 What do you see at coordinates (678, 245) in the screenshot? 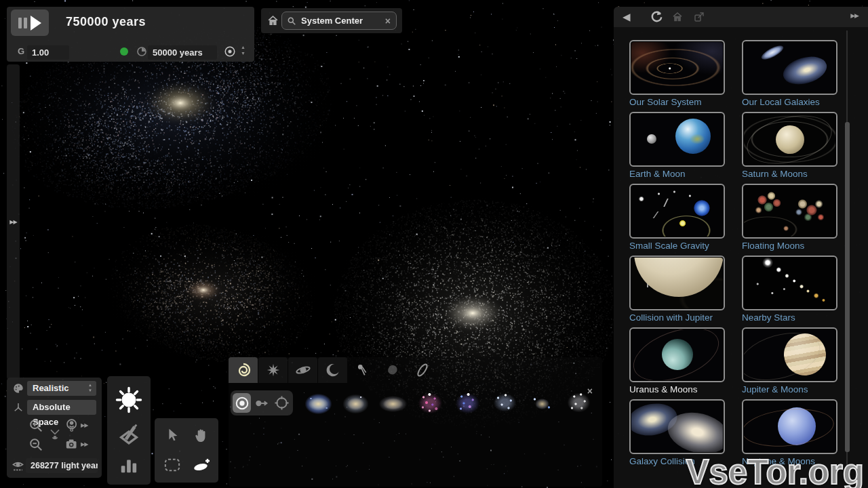
I see `sim-item-label: Small Scale Gravity` at bounding box center [678, 245].